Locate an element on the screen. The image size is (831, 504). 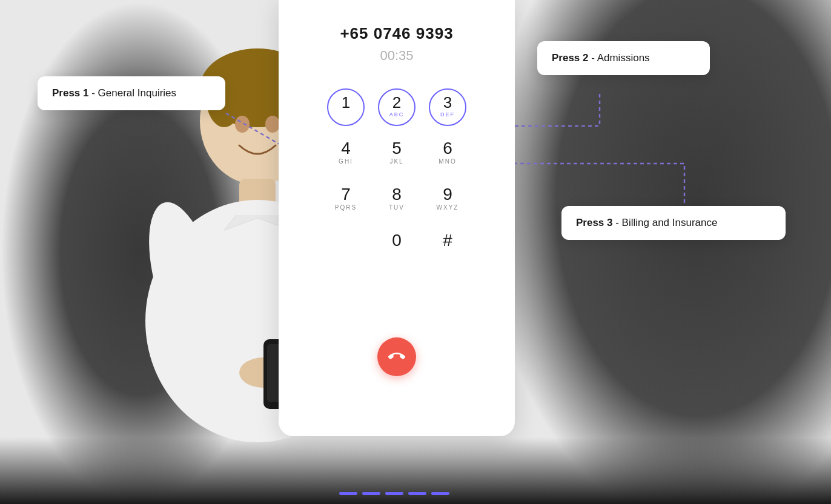
tooltip-press2: Press 2 - Admissions is located at coordinates (624, 58).